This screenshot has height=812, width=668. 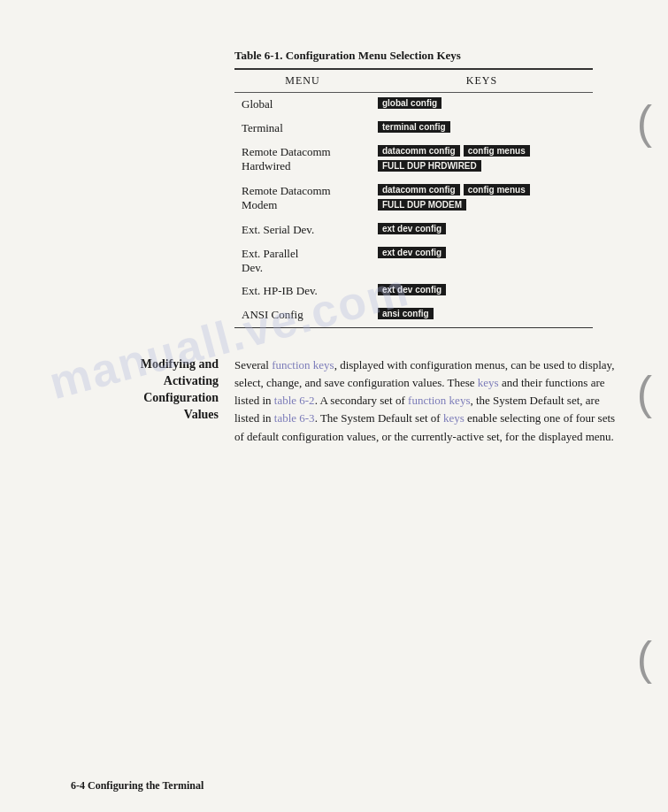 What do you see at coordinates (414, 127) in the screenshot?
I see `key-badge: terminal config` at bounding box center [414, 127].